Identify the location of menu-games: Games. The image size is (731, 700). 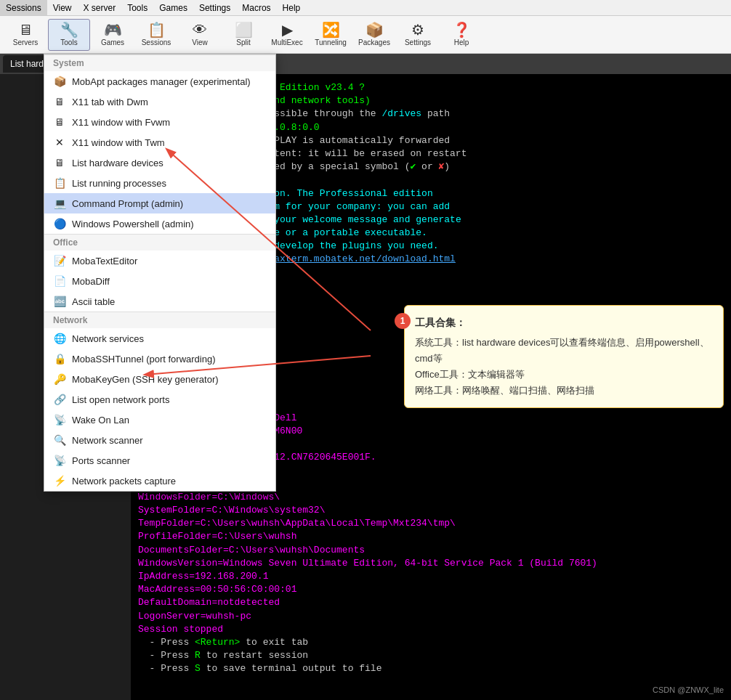
(173, 7).